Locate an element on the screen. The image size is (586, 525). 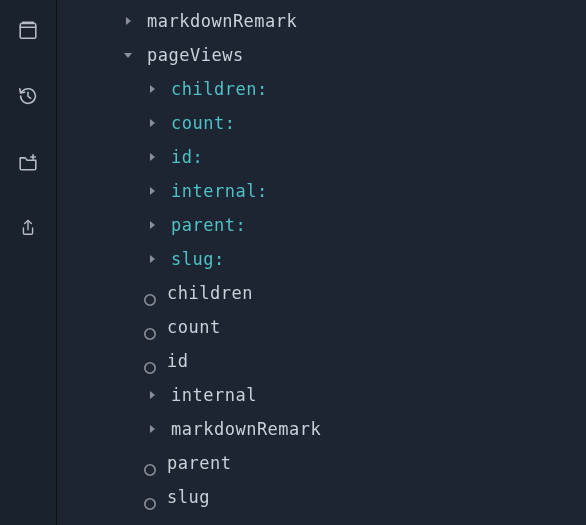
tree-row-label: slug is located at coordinates (188, 497).